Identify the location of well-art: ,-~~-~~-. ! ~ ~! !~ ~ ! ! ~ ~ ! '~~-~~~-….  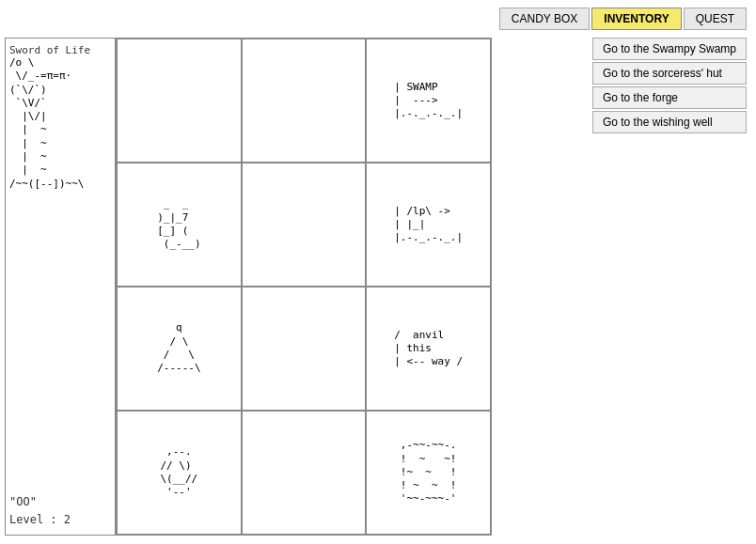
(429, 472).